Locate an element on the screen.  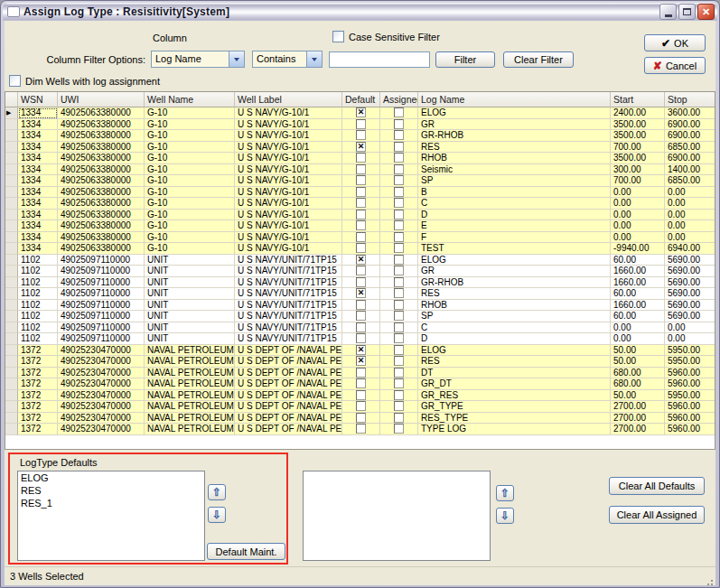
grid-row: 133449025063380000G-10U S NAVY/G-10/1GR-… is located at coordinates (360, 135).